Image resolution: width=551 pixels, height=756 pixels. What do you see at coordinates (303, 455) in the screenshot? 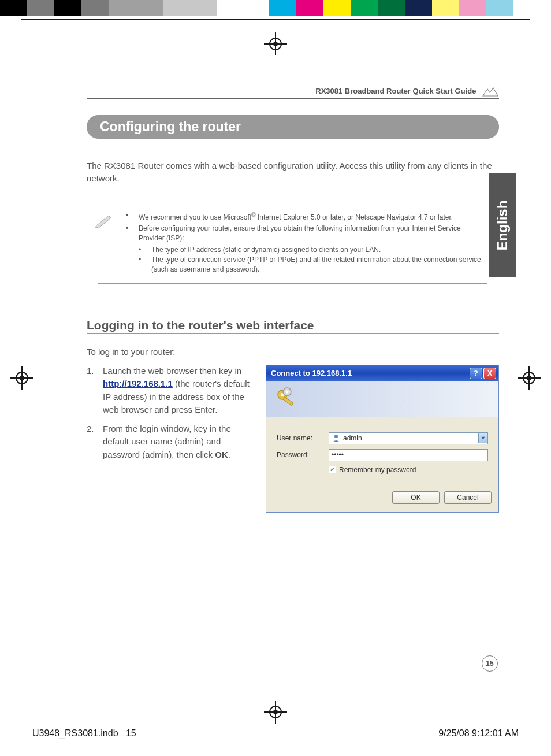
I see `password-label: Password:` at bounding box center [303, 455].